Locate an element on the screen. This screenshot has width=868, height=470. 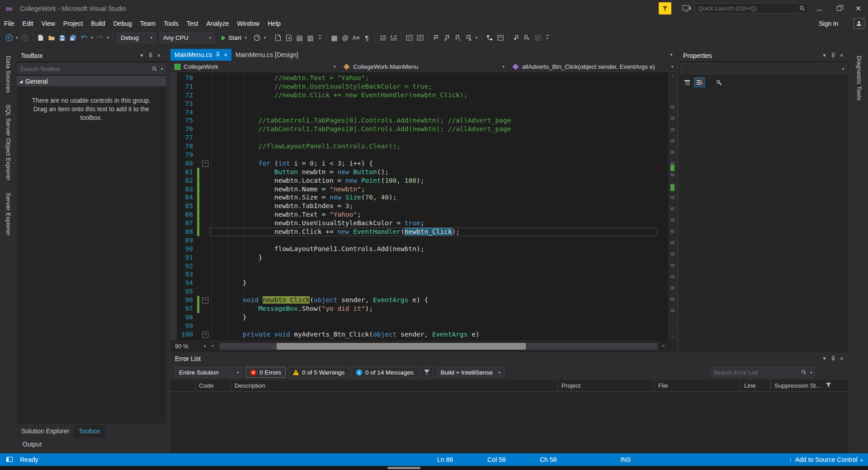
source-filter-dropdown: Build + IntelliSense ▾ is located at coordinates (471, 372).